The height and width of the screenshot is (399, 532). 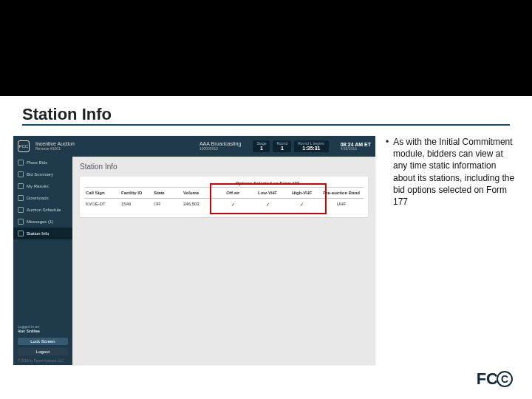 I want to click on sidebar-item-label: Bid Summary, so click(x=40, y=174).